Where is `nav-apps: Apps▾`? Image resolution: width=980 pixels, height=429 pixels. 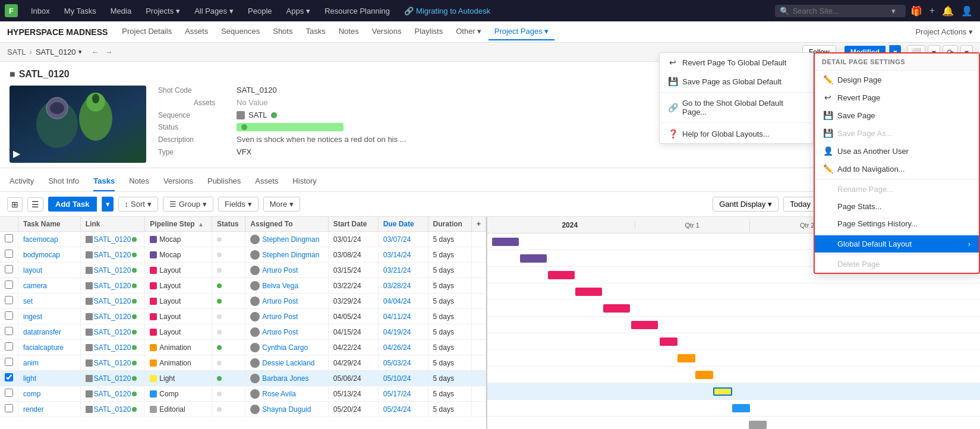
nav-apps: Apps▾ is located at coordinates (298, 11).